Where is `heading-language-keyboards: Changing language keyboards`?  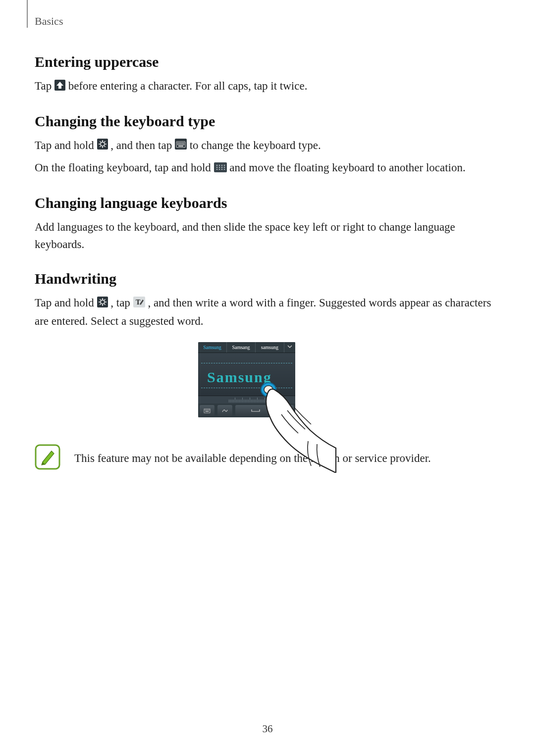 heading-language-keyboards: Changing language keyboards is located at coordinates (268, 203).